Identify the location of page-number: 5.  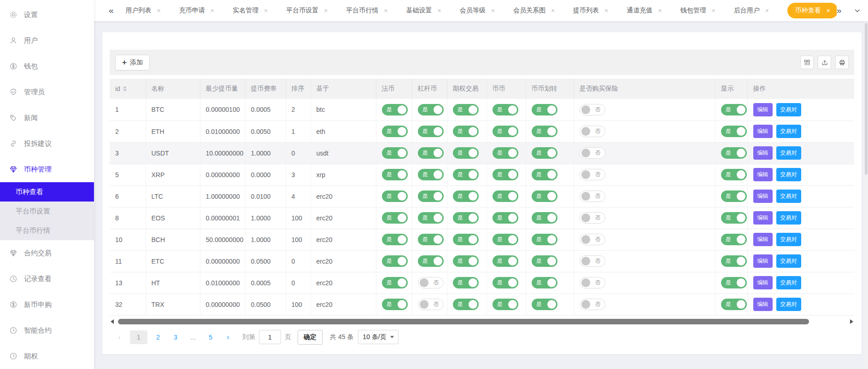
(211, 337).